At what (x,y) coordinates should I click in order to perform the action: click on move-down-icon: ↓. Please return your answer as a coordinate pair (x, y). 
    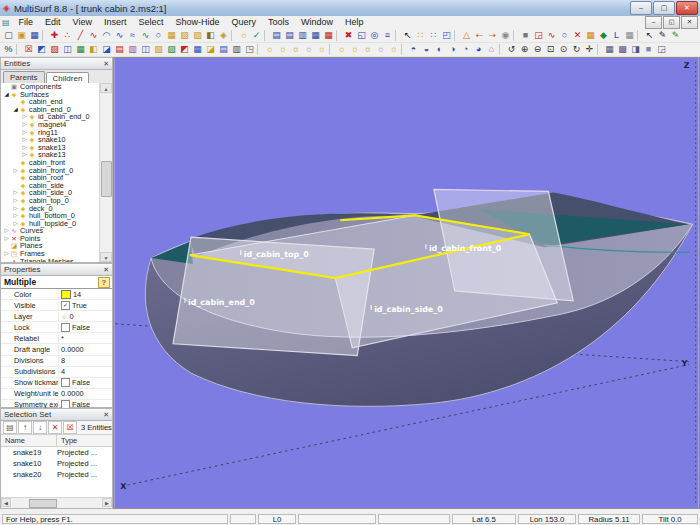
    Looking at the image, I should click on (40, 428).